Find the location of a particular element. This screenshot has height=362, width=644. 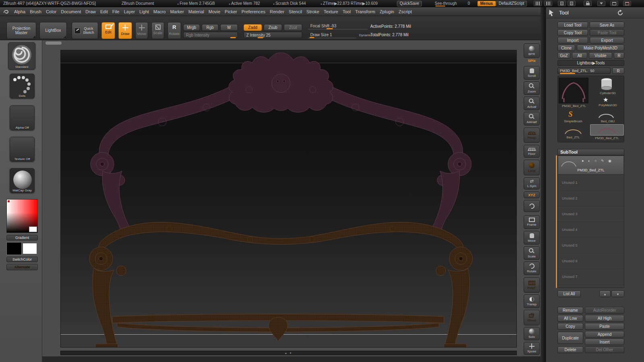

del-other-button: Del Other is located at coordinates (605, 350).